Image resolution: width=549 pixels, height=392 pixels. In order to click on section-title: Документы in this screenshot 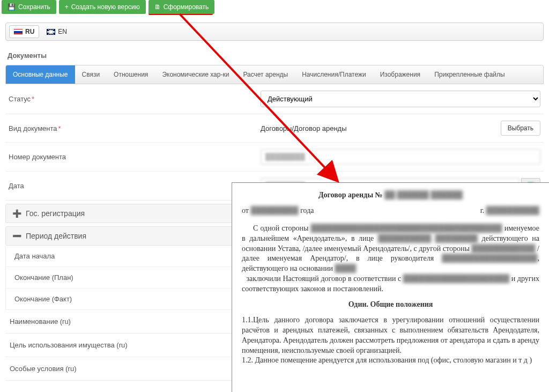, I will do `click(274, 56)`.